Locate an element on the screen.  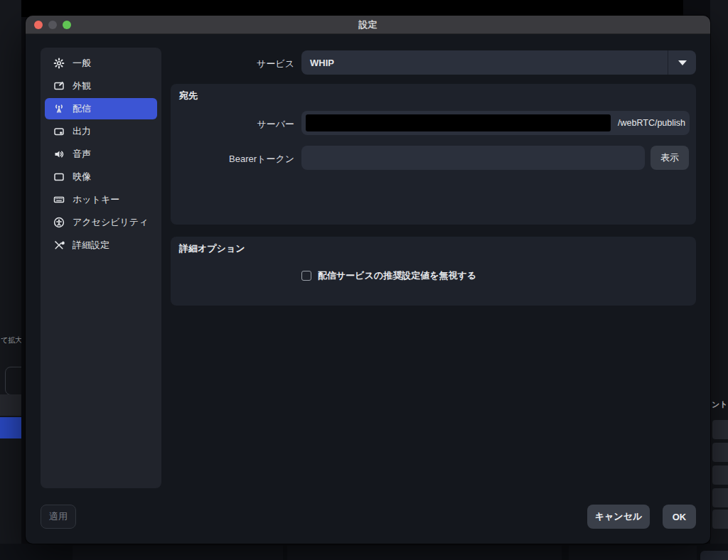
background-dock-title-fragment: ントロ is located at coordinates (719, 405).